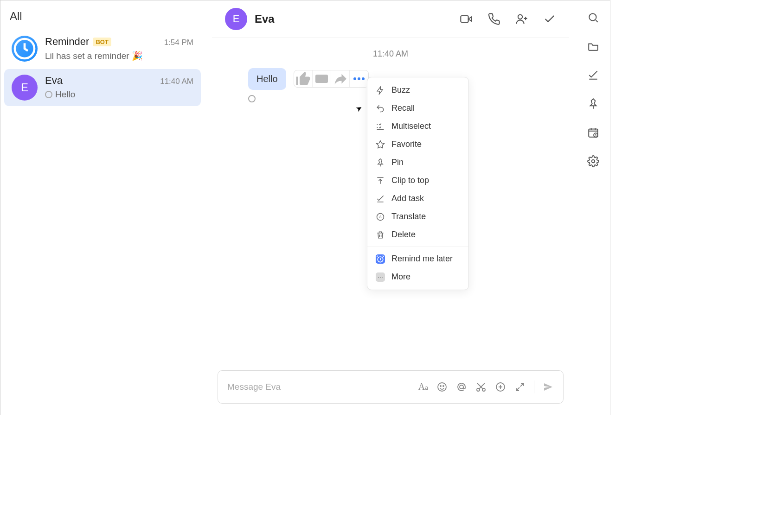 The image size is (782, 532). Describe the element at coordinates (550, 19) in the screenshot. I see `checkmark-icon` at that location.